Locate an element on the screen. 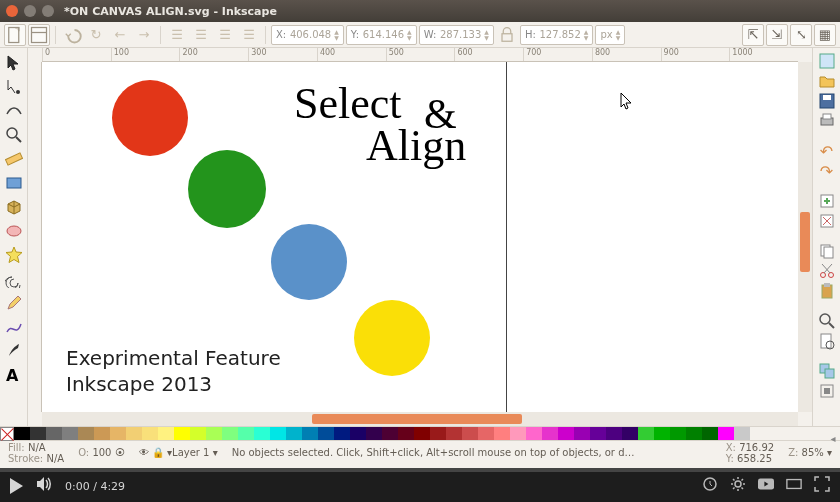 The width and height of the screenshot is (840, 502). text-tool-icon: A is located at coordinates (14, 375).